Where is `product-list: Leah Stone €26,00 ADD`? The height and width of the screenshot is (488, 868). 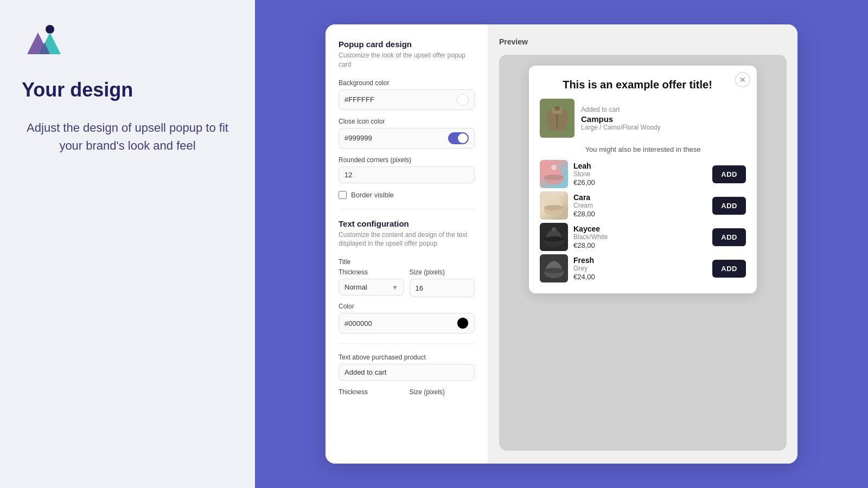
product-list: Leah Stone €26,00 ADD is located at coordinates (643, 221).